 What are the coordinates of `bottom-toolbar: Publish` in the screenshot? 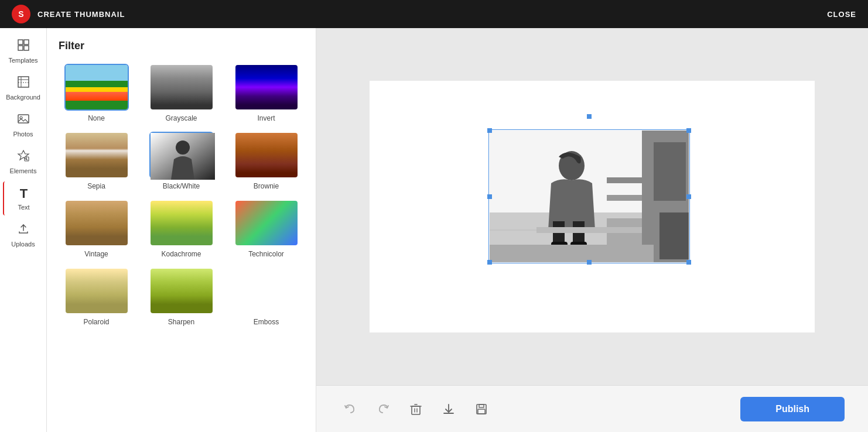 It's located at (592, 409).